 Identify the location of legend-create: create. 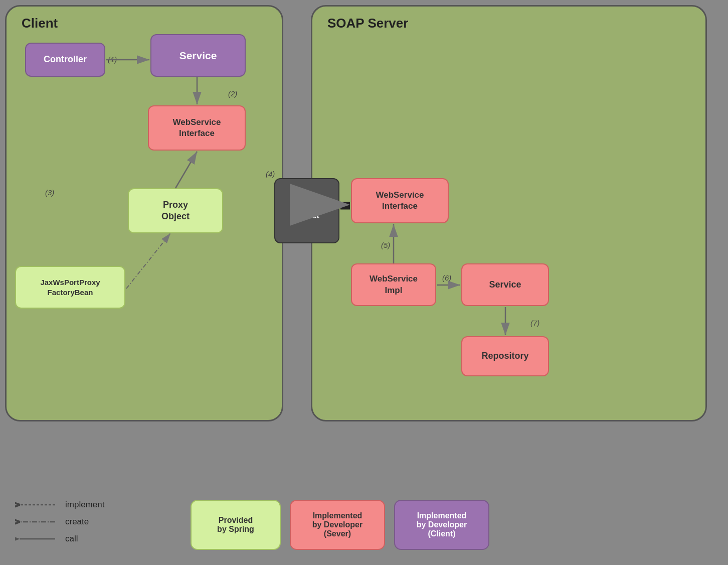
(60, 522).